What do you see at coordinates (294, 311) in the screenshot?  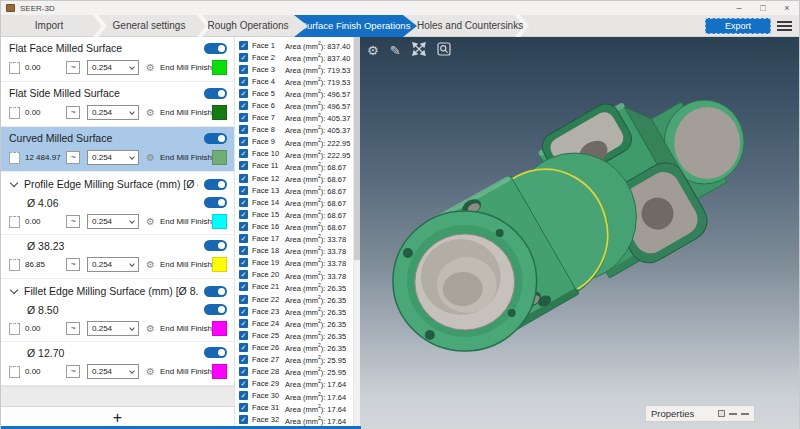 I see `face-row: ✓ Face 23 Area (mm2): 26.35` at bounding box center [294, 311].